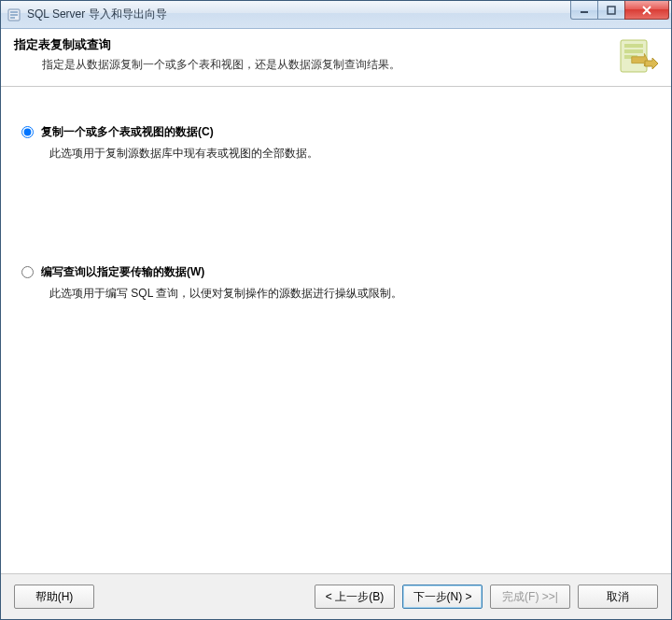  What do you see at coordinates (637, 58) in the screenshot?
I see `wizard-icon` at bounding box center [637, 58].